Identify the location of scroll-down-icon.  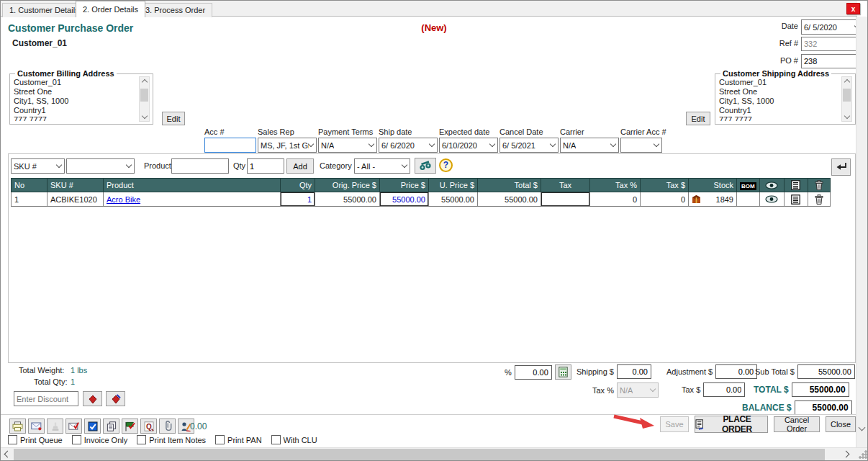
(862, 428).